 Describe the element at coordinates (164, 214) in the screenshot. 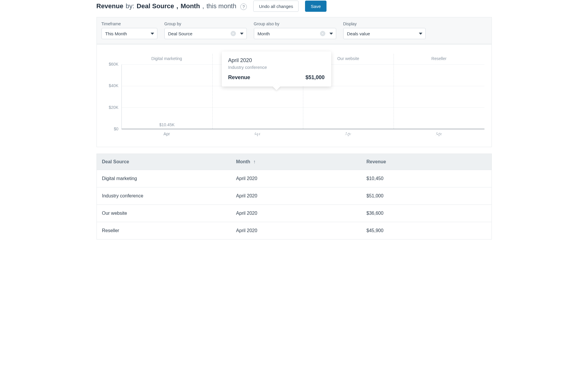

I see `cell-source: Our website` at that location.